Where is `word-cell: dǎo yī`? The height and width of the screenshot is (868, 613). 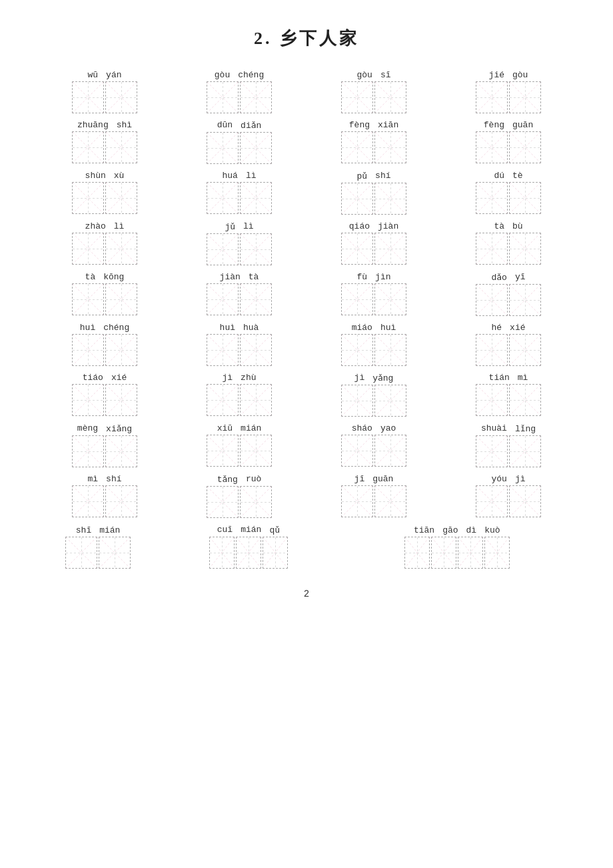
word-cell: dǎo yī is located at coordinates (508, 294).